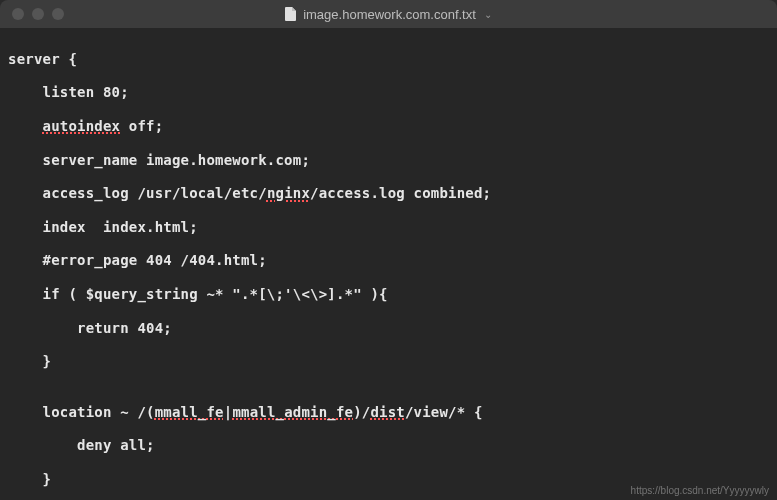 The height and width of the screenshot is (500, 777). I want to click on spellcheck-underline: dist, so click(388, 412).